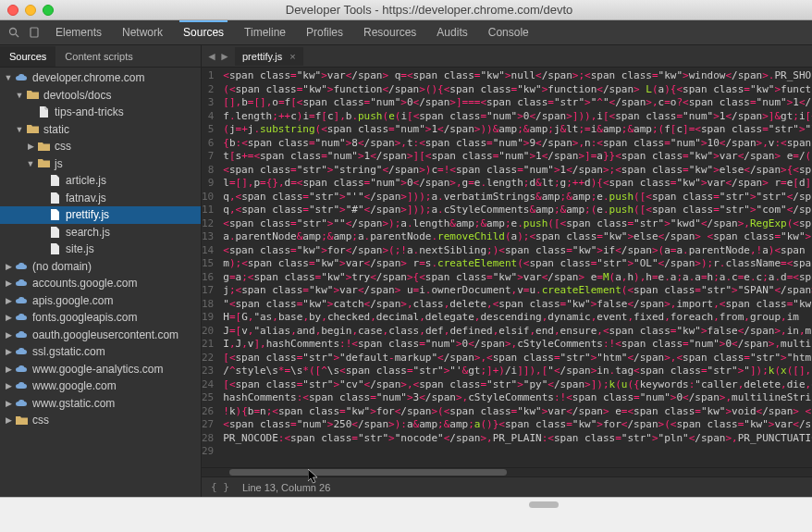  Describe the element at coordinates (14, 32) in the screenshot. I see `search-icon` at that location.